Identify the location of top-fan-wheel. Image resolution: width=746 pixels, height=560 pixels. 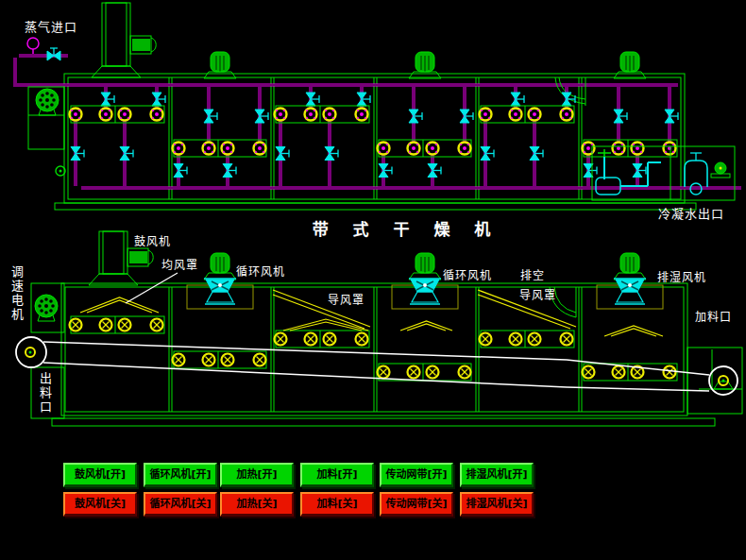
(47, 102).